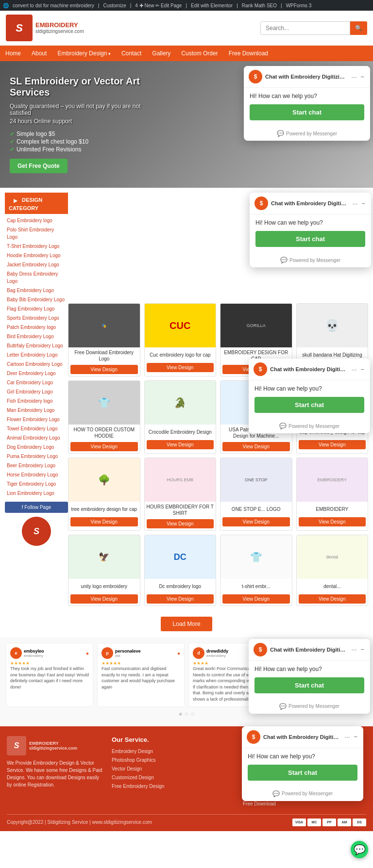 The width and height of the screenshot is (373, 868). What do you see at coordinates (186, 624) in the screenshot?
I see `load-more-button: Load More` at bounding box center [186, 624].